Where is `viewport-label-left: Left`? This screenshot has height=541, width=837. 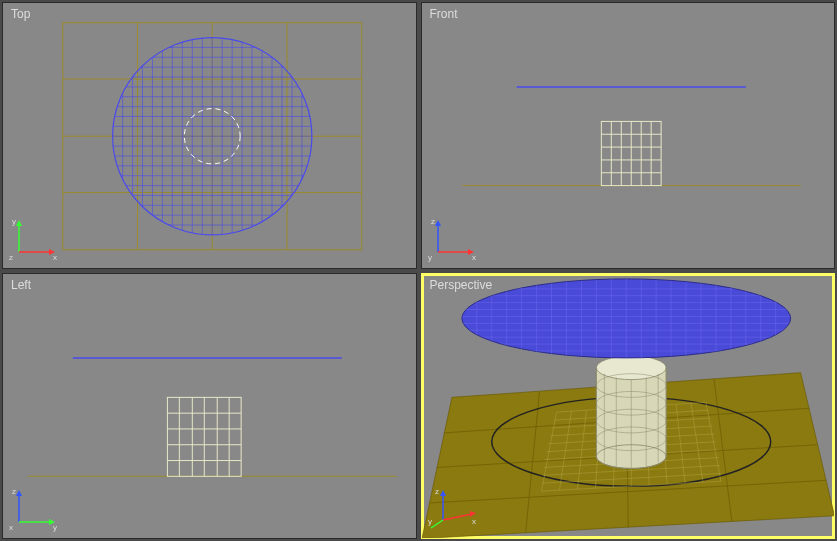
viewport-label-left: Left is located at coordinates (21, 285).